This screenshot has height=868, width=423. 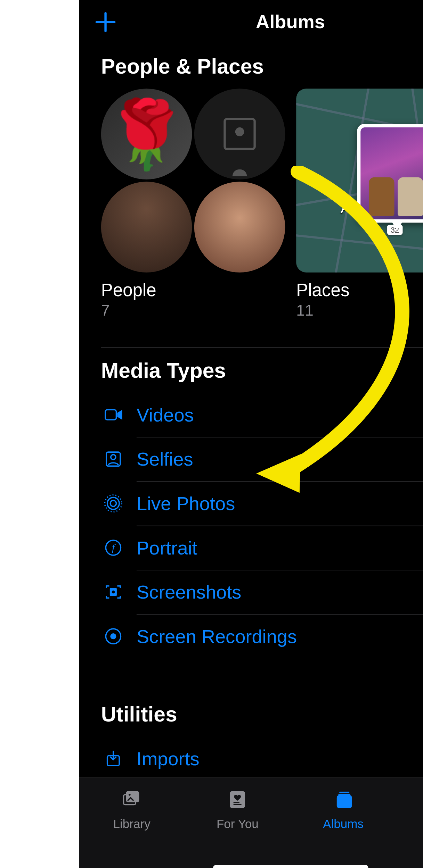 I want to click on media-row-videos: Videos962›, so click(x=251, y=415).